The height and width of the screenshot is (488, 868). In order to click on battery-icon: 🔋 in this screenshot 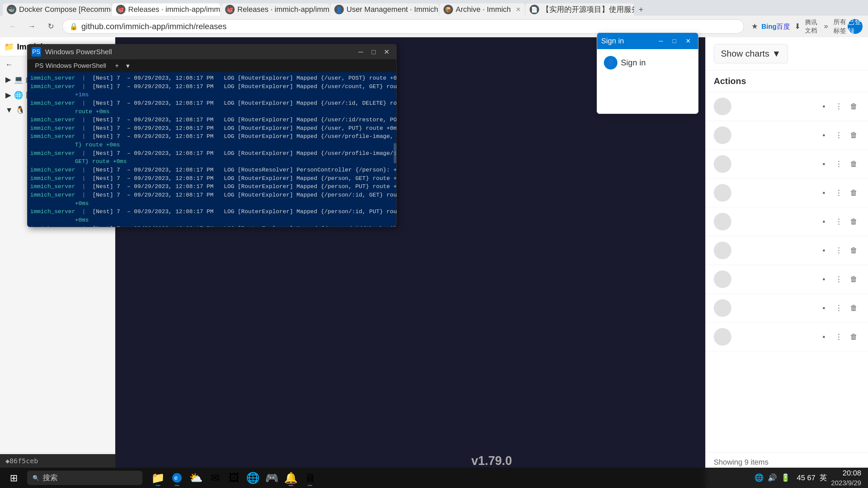, I will do `click(785, 478)`.